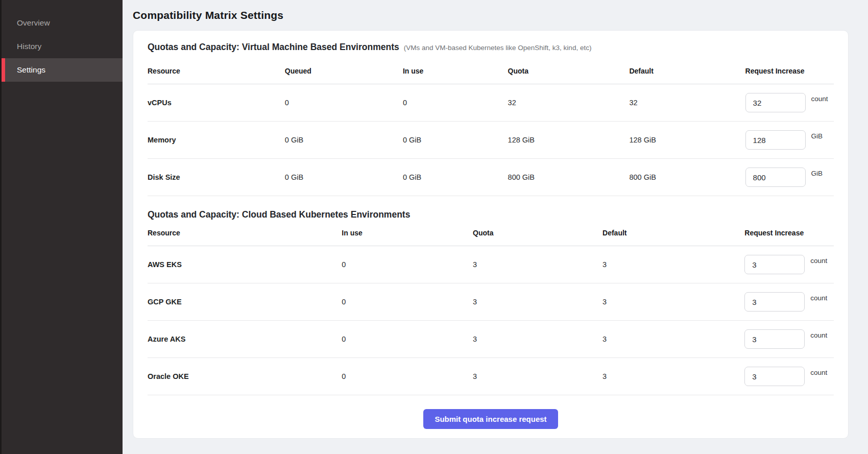  Describe the element at coordinates (776, 140) in the screenshot. I see `memory-request-input` at that location.